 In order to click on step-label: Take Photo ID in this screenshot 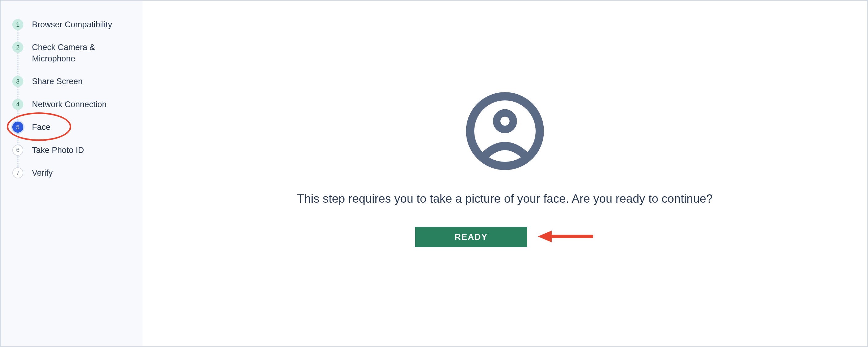, I will do `click(58, 150)`.